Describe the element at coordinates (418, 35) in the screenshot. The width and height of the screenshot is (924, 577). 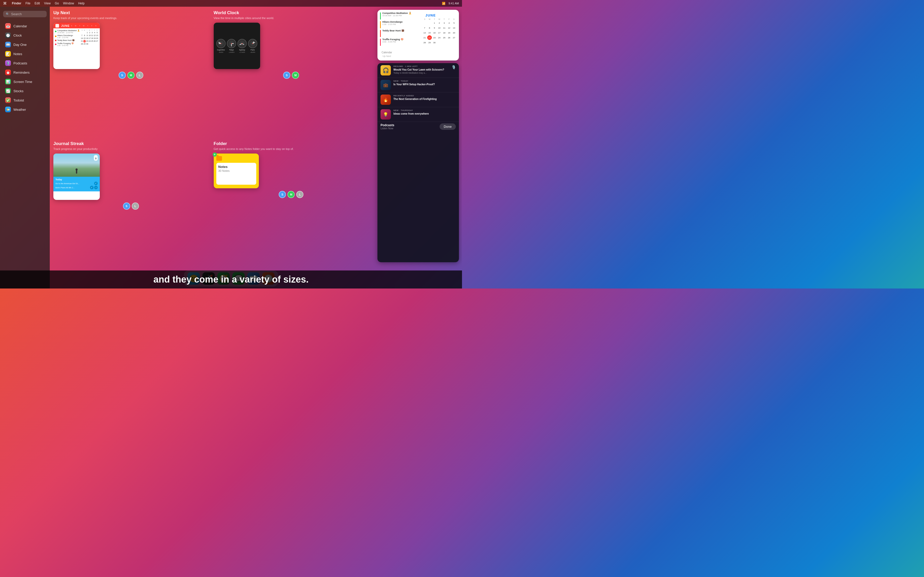
I see `calendar-right-widget: Competitive Meditation 🧘 10:30 AM - 12:3…` at that location.